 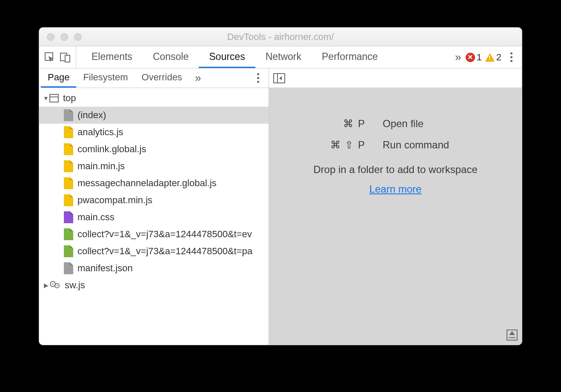 I want to click on error-icon: ✕, so click(x=470, y=57).